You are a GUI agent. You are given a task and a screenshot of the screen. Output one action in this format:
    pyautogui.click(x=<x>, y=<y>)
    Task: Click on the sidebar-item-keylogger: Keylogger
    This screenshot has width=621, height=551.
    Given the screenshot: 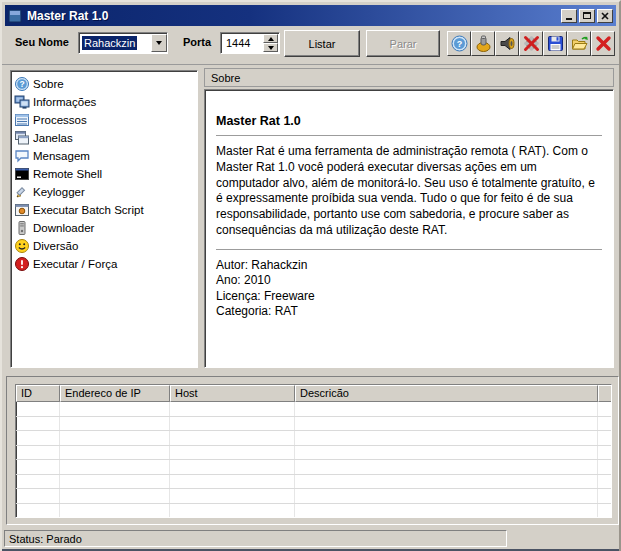 What is the action you would take?
    pyautogui.click(x=104, y=192)
    